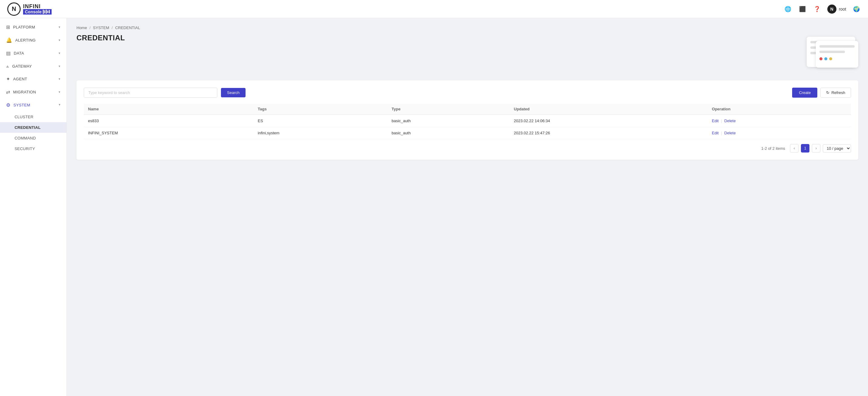 This screenshot has width=868, height=396. I want to click on migration-arrow: ▾, so click(59, 92).